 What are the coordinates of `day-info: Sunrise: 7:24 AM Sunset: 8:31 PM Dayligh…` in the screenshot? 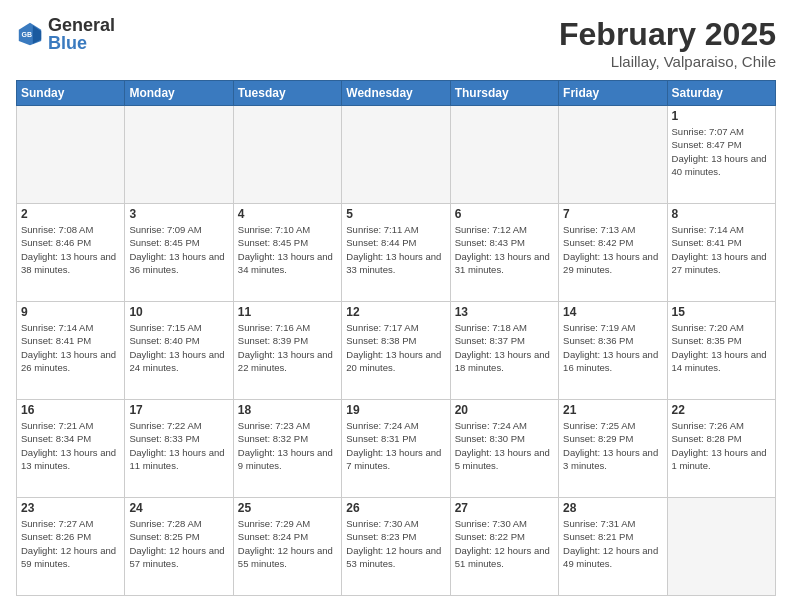 It's located at (396, 446).